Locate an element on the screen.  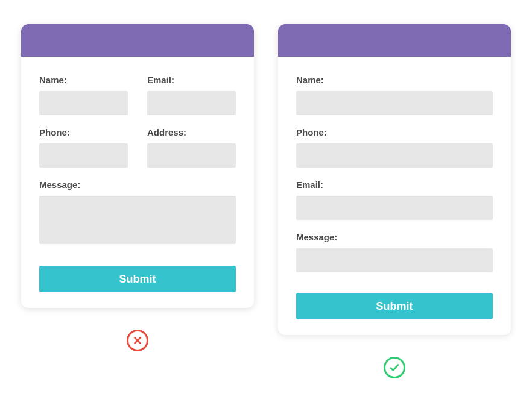
bad-name-field: Name: is located at coordinates (83, 95).